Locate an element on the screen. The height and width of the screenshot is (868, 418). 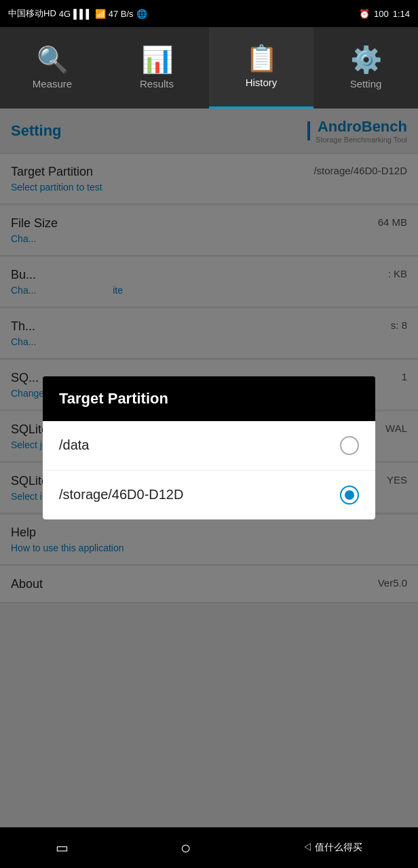
tab-setting: ⚙️ Setting is located at coordinates (366, 68).